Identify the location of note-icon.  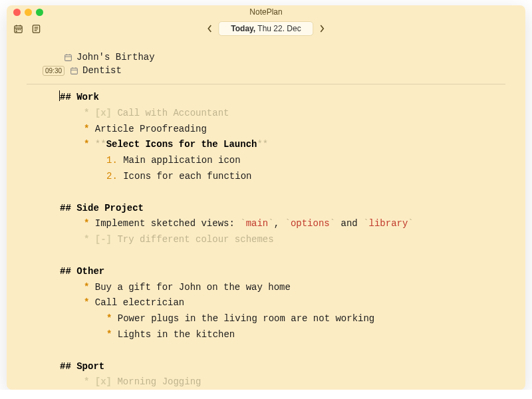
(36, 29).